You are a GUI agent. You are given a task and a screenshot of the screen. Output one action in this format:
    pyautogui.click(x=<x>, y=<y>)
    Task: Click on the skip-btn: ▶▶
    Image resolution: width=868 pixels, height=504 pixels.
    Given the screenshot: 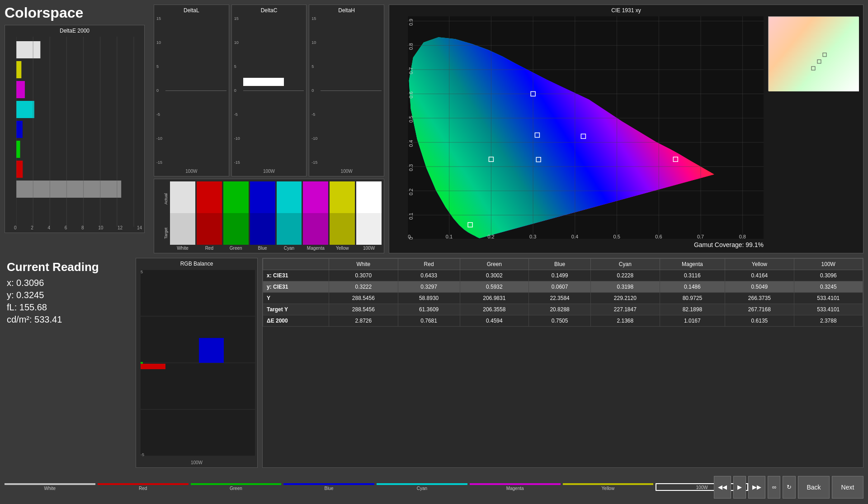 What is the action you would take?
    pyautogui.click(x=757, y=487)
    